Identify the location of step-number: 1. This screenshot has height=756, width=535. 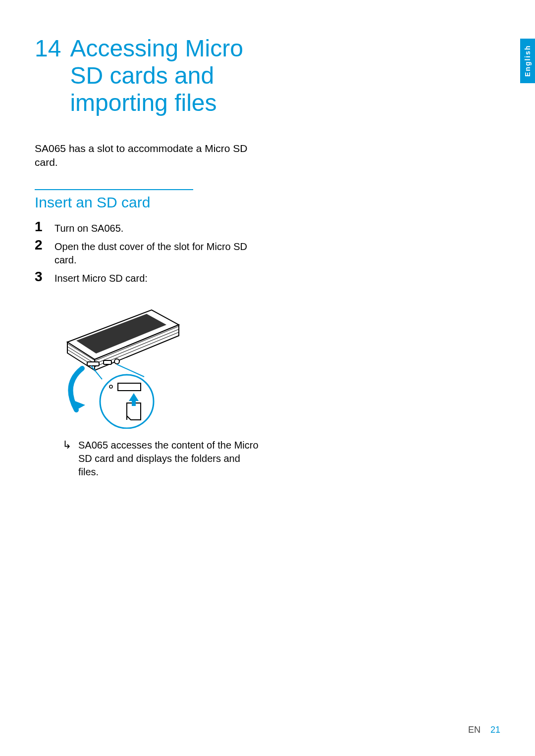
(40, 227).